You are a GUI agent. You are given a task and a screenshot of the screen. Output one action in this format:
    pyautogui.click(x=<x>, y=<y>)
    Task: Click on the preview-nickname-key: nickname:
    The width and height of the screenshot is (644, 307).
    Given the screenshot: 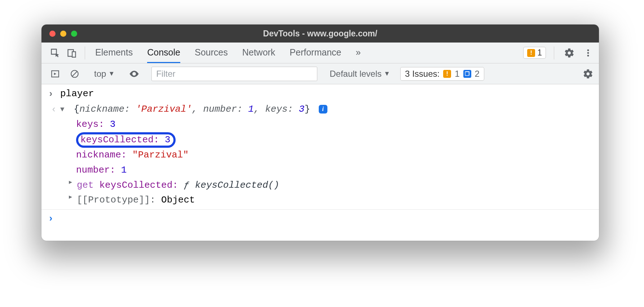 What is the action you would take?
    pyautogui.click(x=105, y=109)
    